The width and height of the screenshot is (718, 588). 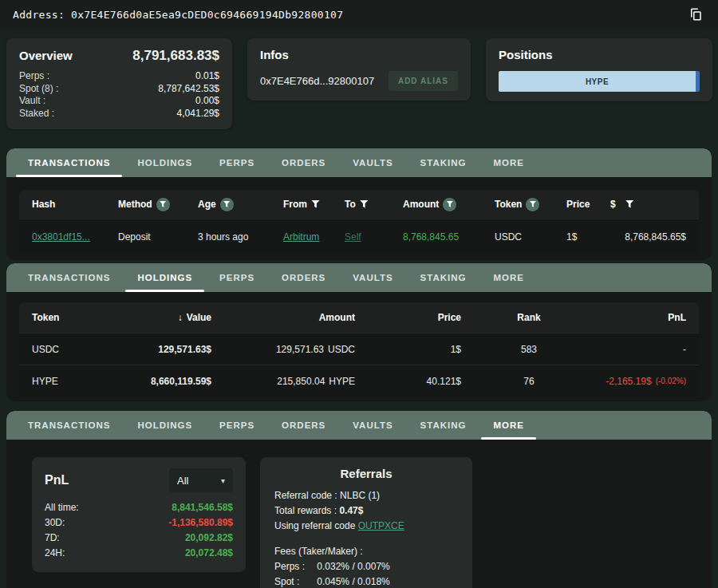 What do you see at coordinates (207, 77) in the screenshot?
I see `overview-value: 0.01$` at bounding box center [207, 77].